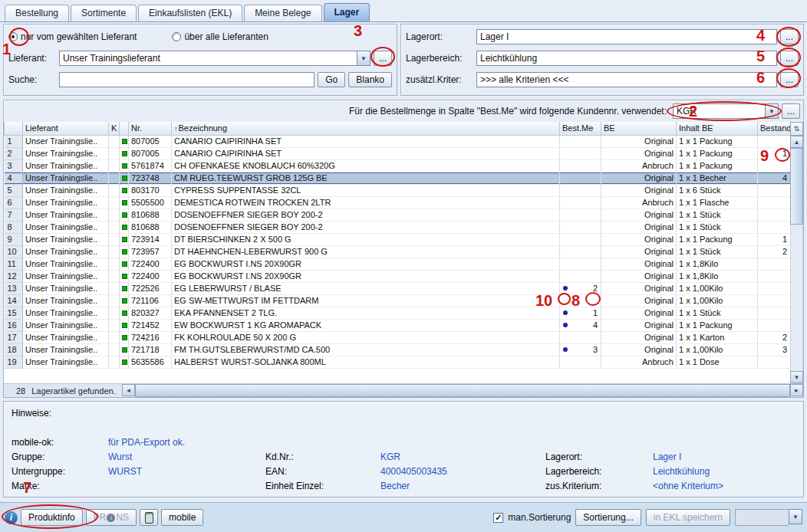  Describe the element at coordinates (726, 111) in the screenshot. I see `kundennr-combobox: KGR ▼` at that location.